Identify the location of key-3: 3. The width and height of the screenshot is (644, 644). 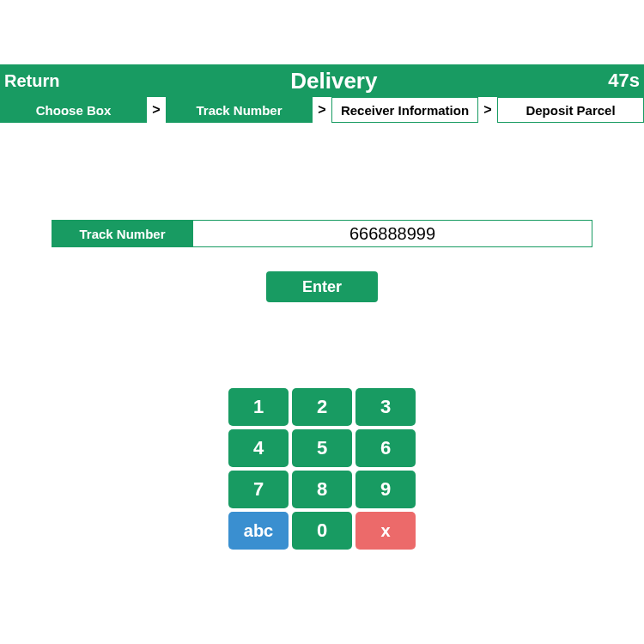
(386, 407).